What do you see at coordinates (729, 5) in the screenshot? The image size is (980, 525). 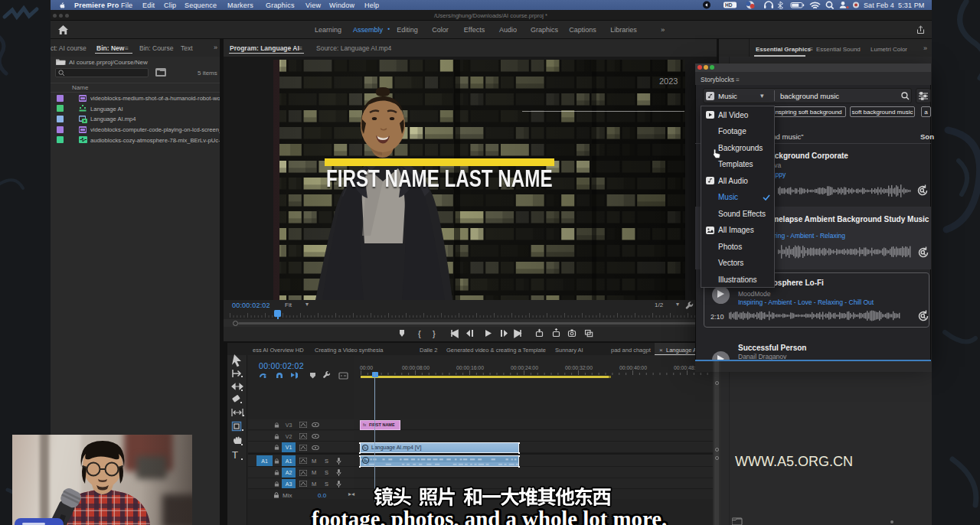 I see `svg-text: HD` at bounding box center [729, 5].